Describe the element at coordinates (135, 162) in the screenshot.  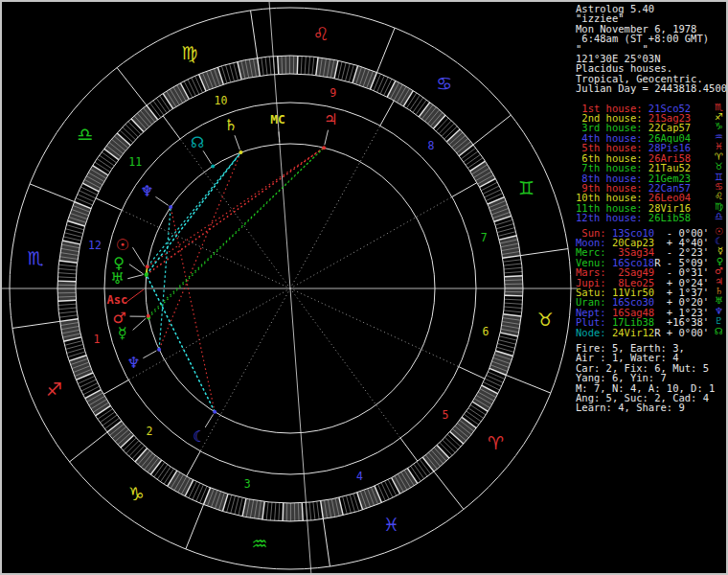
I see `house-number-11: 11` at that location.